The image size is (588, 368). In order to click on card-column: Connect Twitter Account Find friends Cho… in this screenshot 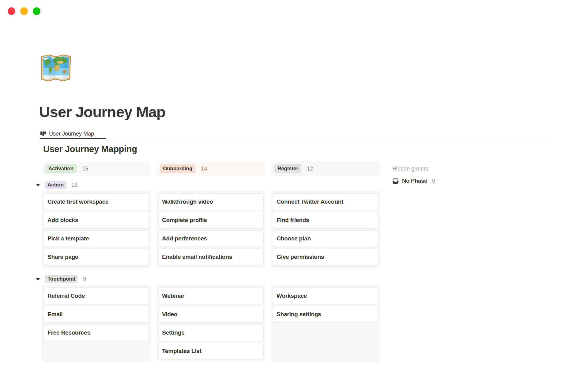, I will do `click(326, 229)`.